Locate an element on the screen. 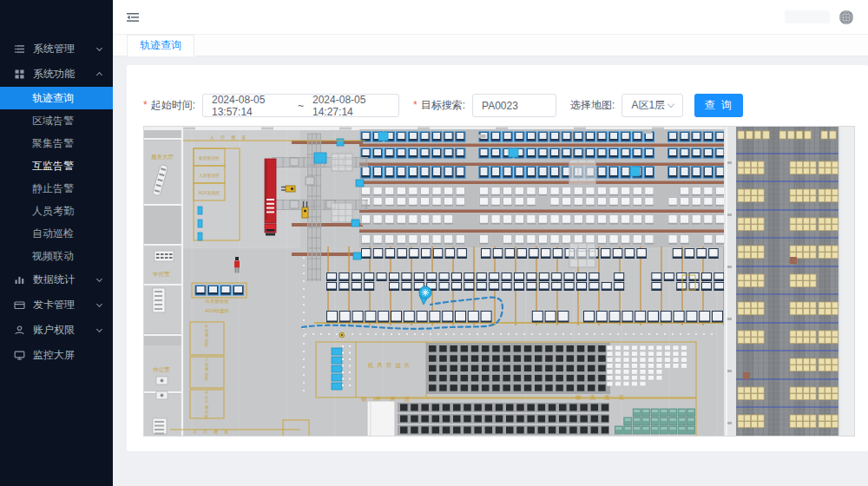 This screenshot has width=868, height=486. svg-text: 机具存放区 is located at coordinates (391, 365).